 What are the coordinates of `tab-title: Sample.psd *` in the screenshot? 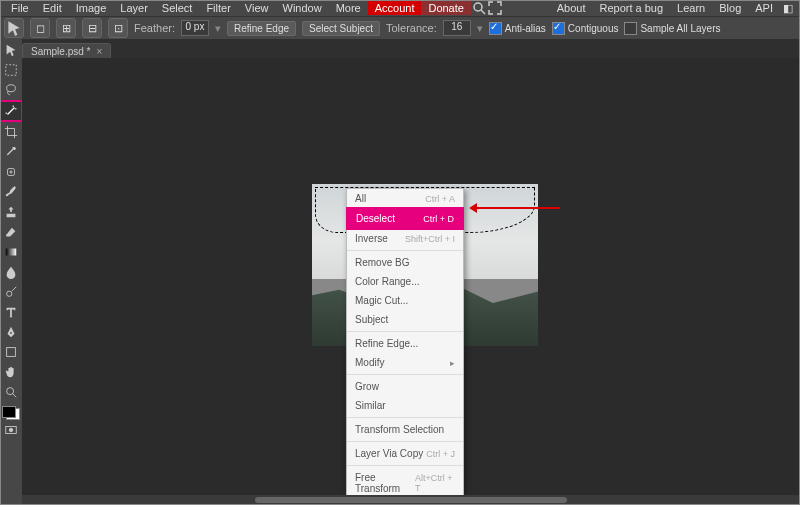 It's located at (60, 52).